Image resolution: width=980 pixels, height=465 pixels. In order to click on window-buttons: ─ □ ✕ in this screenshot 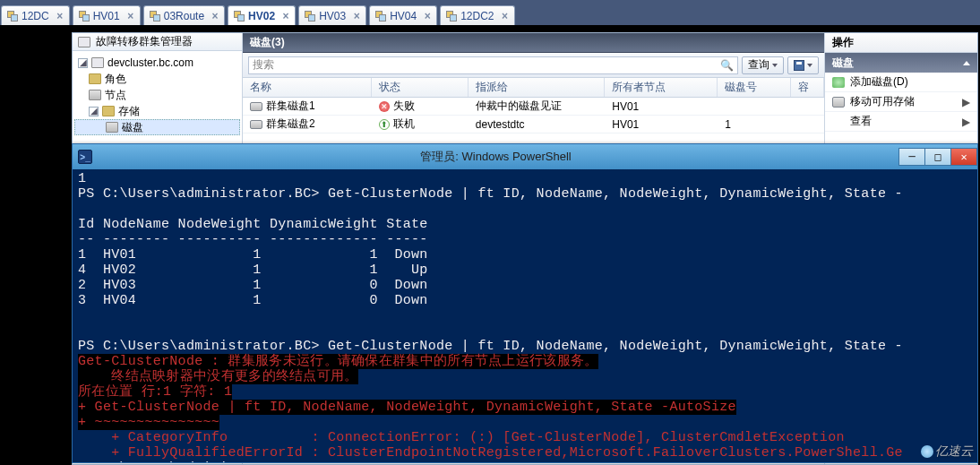, I will do `click(939, 157)`.